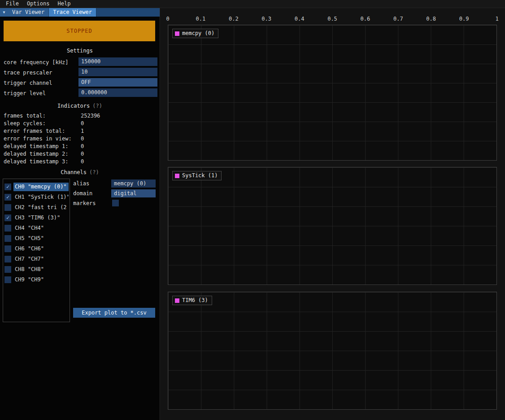  What do you see at coordinates (431, 19) in the screenshot?
I see `x-axis-tick-label: 0.8` at bounding box center [431, 19].